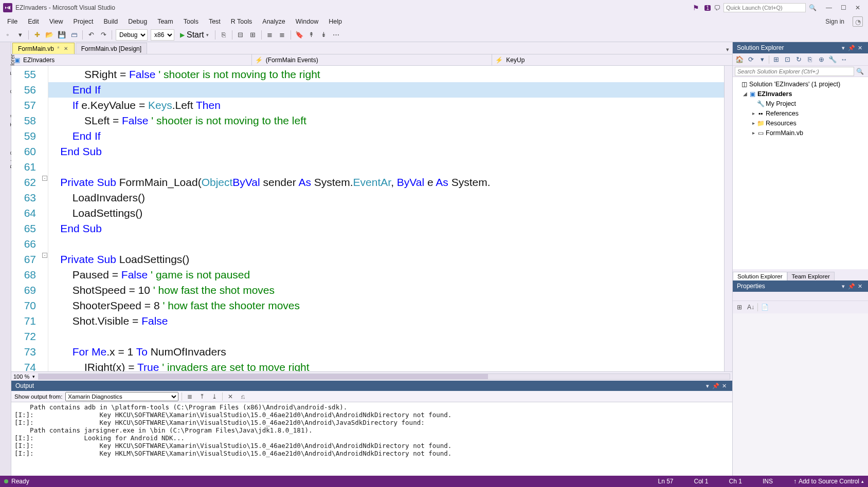 The image size is (868, 487). What do you see at coordinates (829, 8) in the screenshot?
I see `minimize-button: —` at bounding box center [829, 8].